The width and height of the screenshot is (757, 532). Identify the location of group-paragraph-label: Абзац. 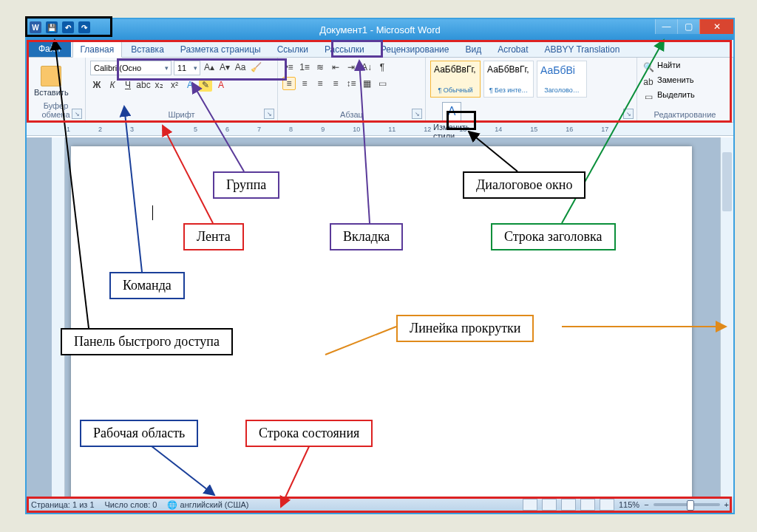
(352, 115).